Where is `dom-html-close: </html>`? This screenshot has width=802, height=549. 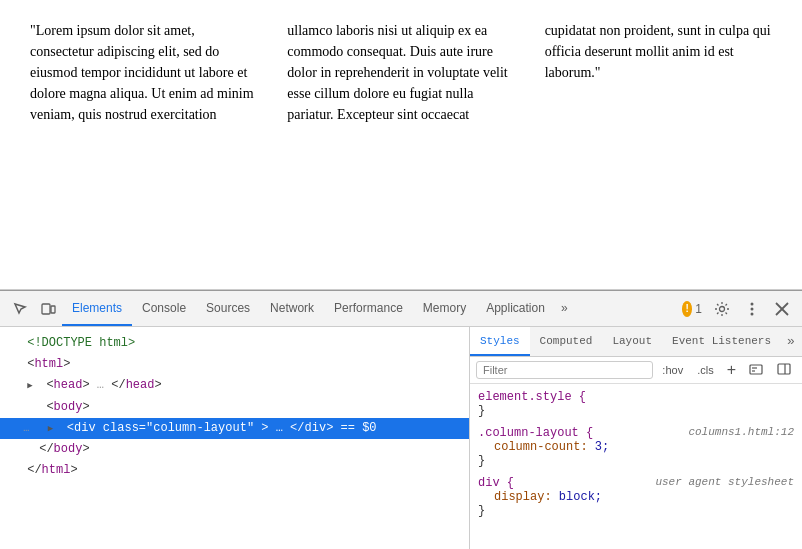 dom-html-close: </html> is located at coordinates (234, 470).